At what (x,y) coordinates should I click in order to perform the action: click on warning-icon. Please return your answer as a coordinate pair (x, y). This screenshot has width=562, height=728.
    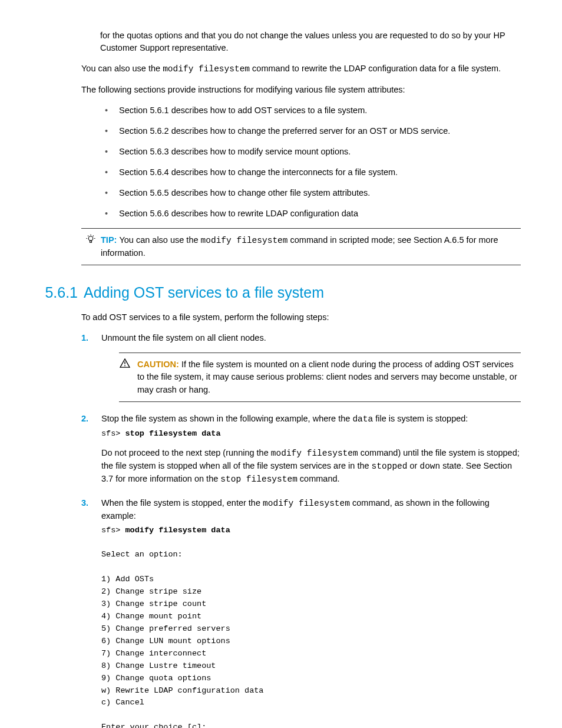
    Looking at the image, I should click on (125, 363).